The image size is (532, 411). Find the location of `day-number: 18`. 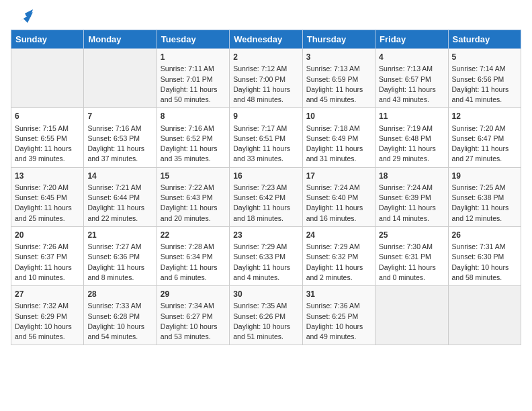

day-number: 18 is located at coordinates (411, 176).